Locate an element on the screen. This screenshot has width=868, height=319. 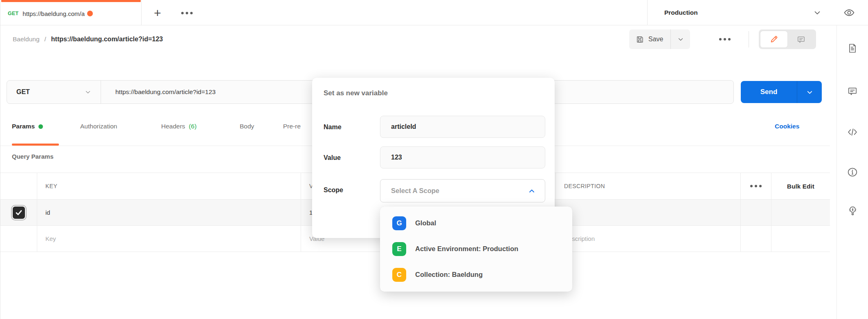
environment-selector: Production is located at coordinates (681, 13).